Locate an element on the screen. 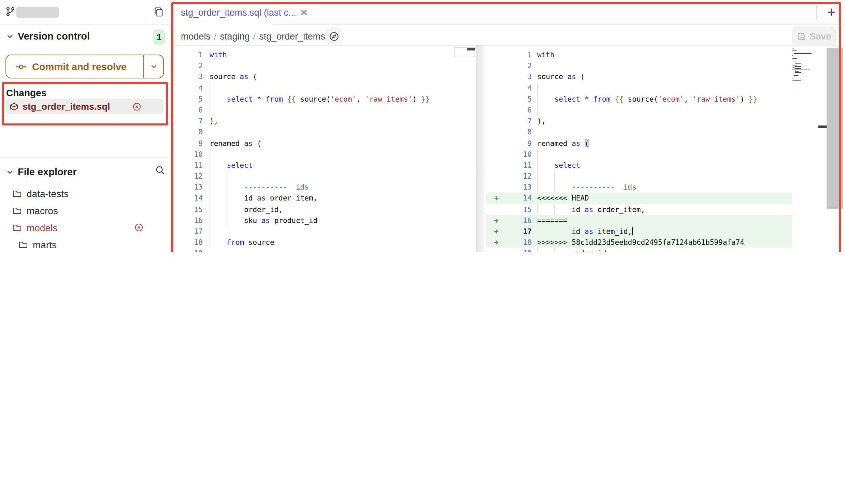  commit-and-resolve-button: Commit and resolve is located at coordinates (85, 66).